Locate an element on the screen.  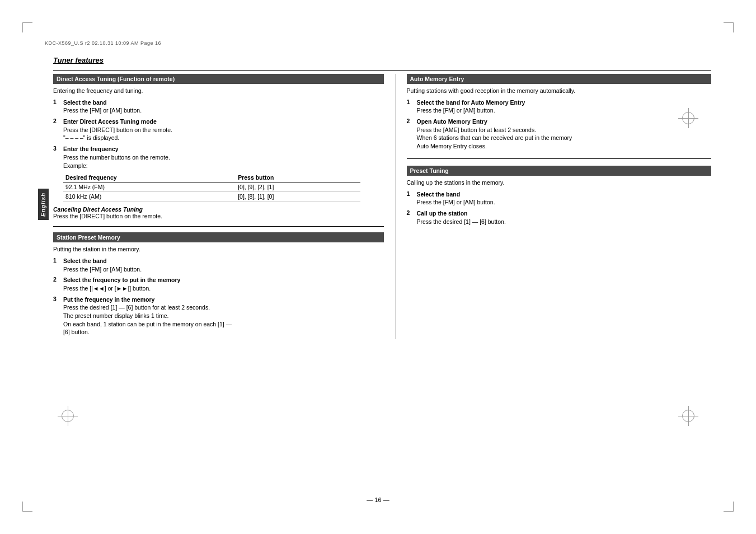
table-row: 810 kHz (AM) [0], [8], [1], [0] is located at coordinates (212, 197).